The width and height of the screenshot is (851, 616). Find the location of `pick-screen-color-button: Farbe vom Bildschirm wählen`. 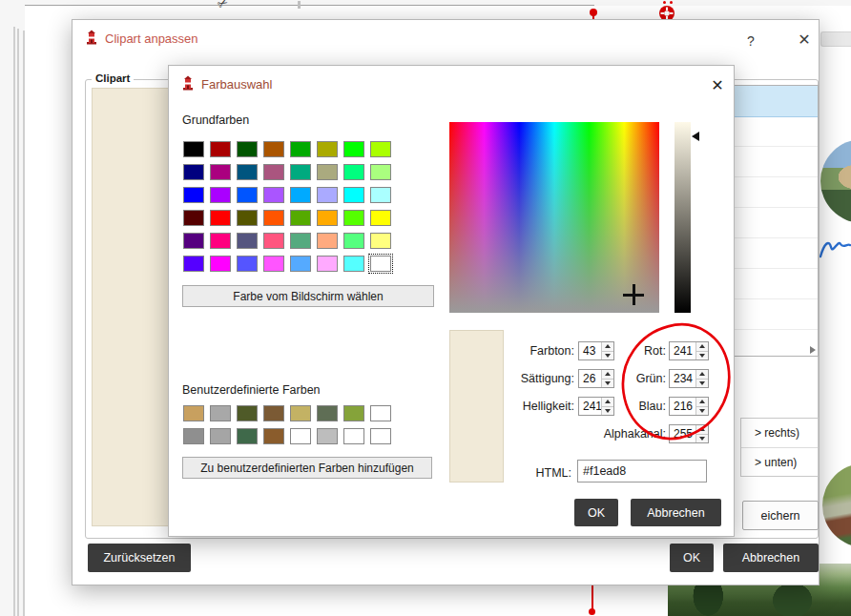

pick-screen-color-button: Farbe vom Bildschirm wählen is located at coordinates (308, 296).